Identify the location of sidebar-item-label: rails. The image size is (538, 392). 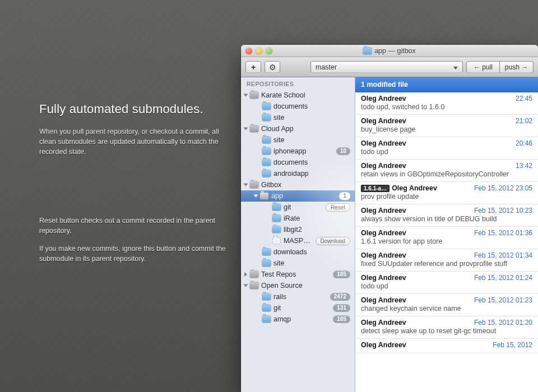
(300, 297).